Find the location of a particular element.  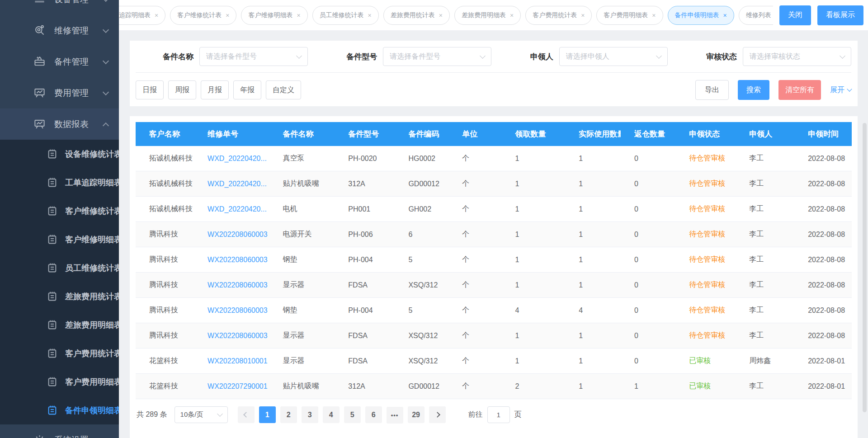

tab-3: 员工维修统计表× is located at coordinates (345, 15).